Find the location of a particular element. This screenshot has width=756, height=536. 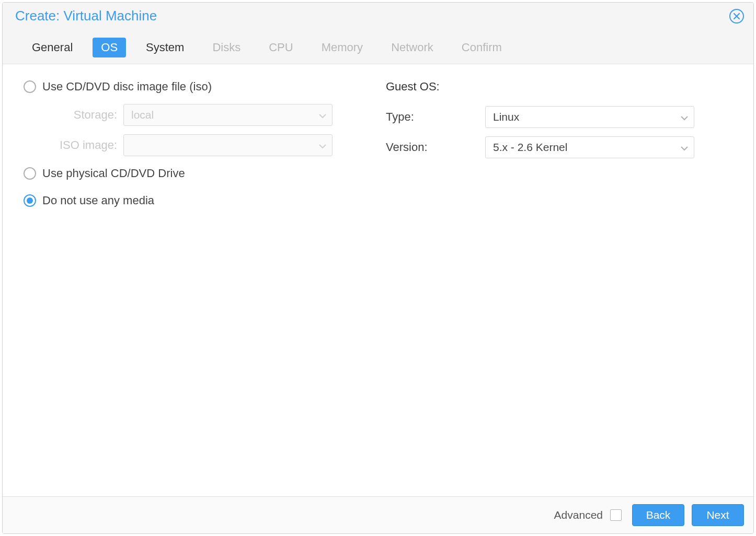

dialog-title: Create: Virtual Machine is located at coordinates (86, 16).